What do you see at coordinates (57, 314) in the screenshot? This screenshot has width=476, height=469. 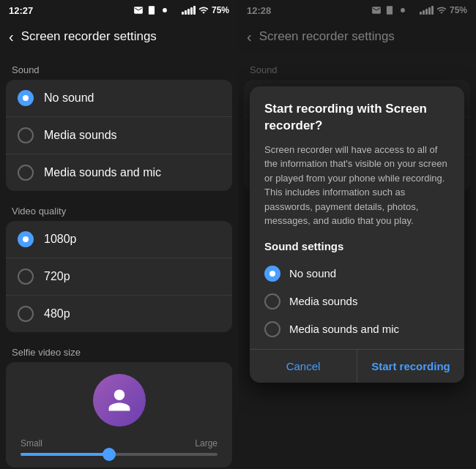 I see `label-480p: 480p` at bounding box center [57, 314].